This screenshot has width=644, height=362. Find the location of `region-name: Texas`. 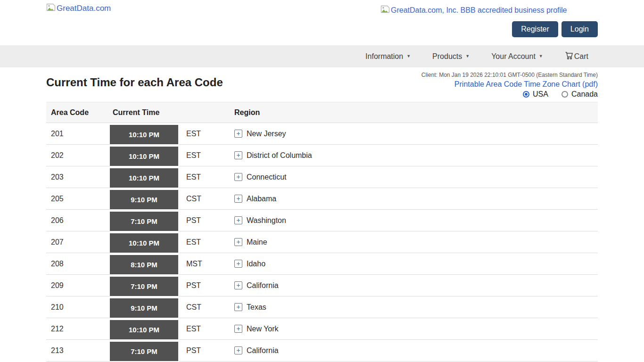

region-name: Texas is located at coordinates (256, 307).